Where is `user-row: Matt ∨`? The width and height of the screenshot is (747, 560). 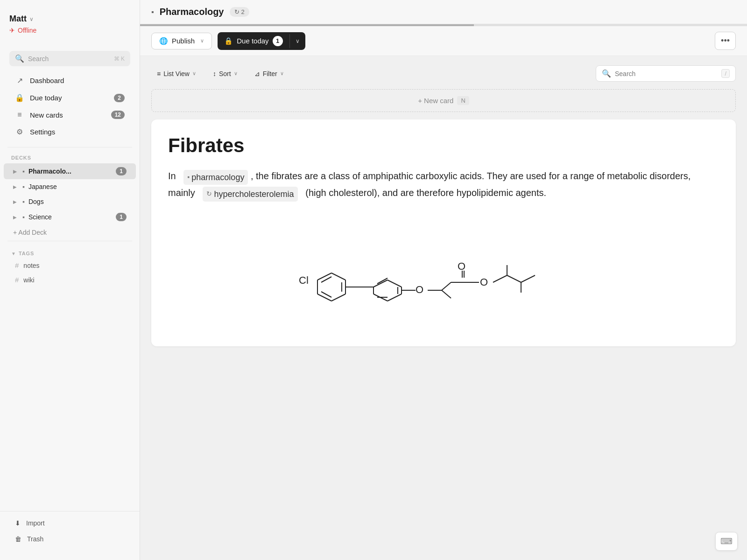
user-row: Matt ∨ is located at coordinates (70, 19).